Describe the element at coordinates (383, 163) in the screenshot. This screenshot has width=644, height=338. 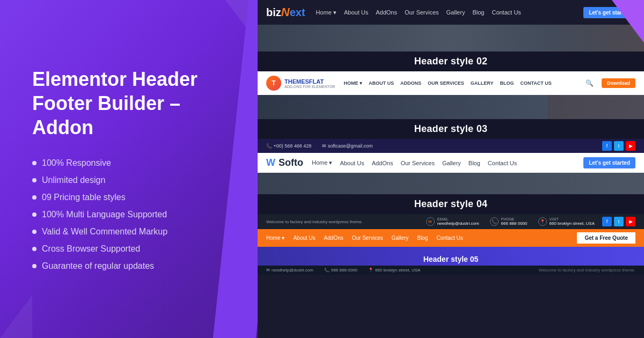
I see `softo-nav-addons: AddOns` at that location.